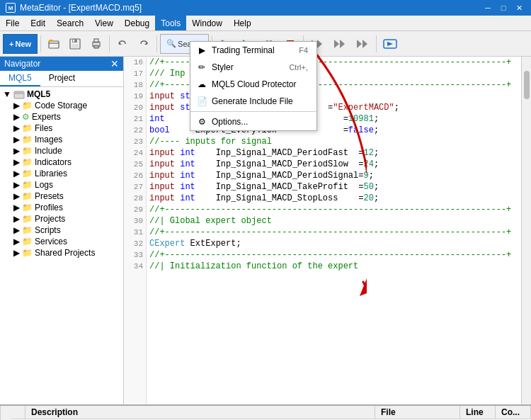 Image resolution: width=531 pixels, height=420 pixels. Describe the element at coordinates (62, 174) in the screenshot. I see `tree-item-libraries: ▶ 📁 Libraries` at that location.